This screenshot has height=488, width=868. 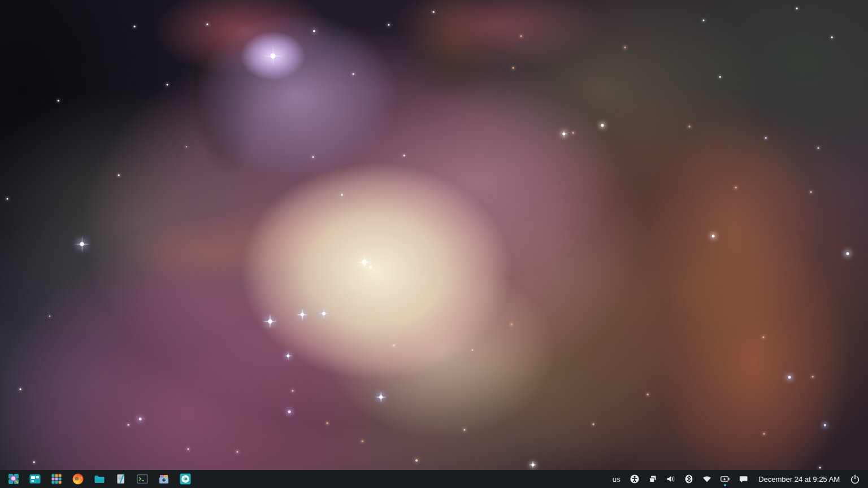 I want to click on virtual-desktops-icon, so click(x=35, y=479).